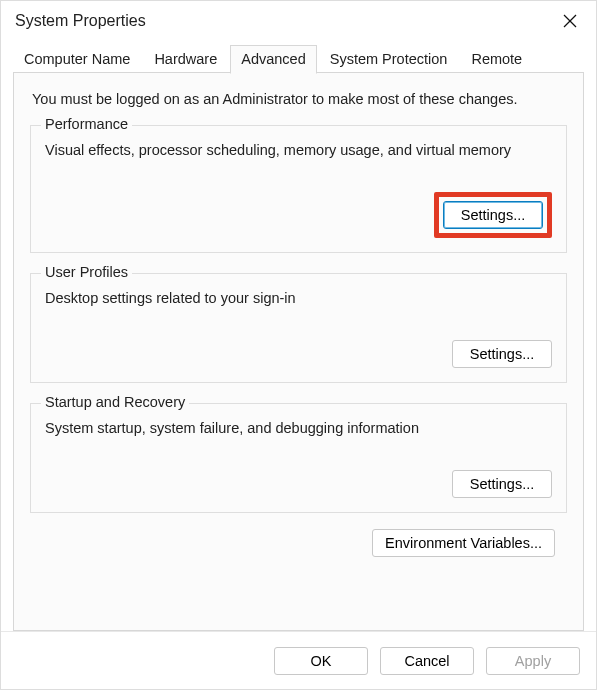 This screenshot has height=690, width=597. Describe the element at coordinates (298, 328) in the screenshot. I see `user-profiles-group: User Profiles Desktop settings related t…` at that location.